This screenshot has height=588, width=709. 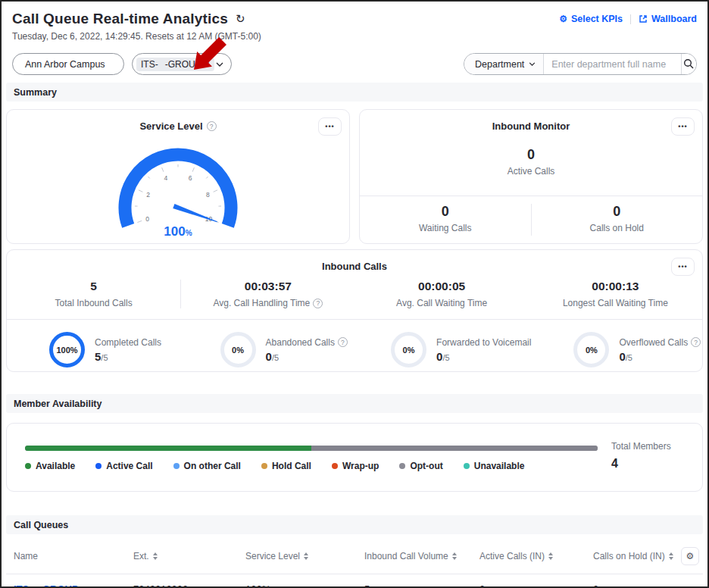 What do you see at coordinates (185, 556) in the screenshot?
I see `column-header-ext: Ext.` at bounding box center [185, 556].